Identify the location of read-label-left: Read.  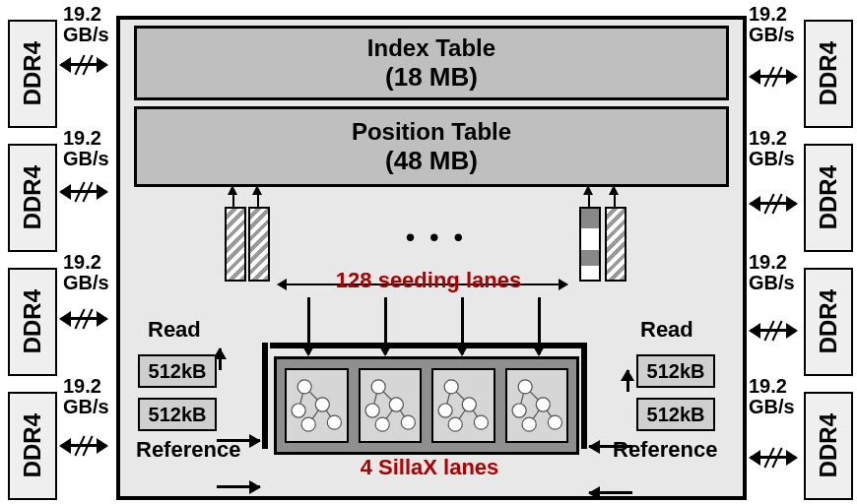
(174, 330).